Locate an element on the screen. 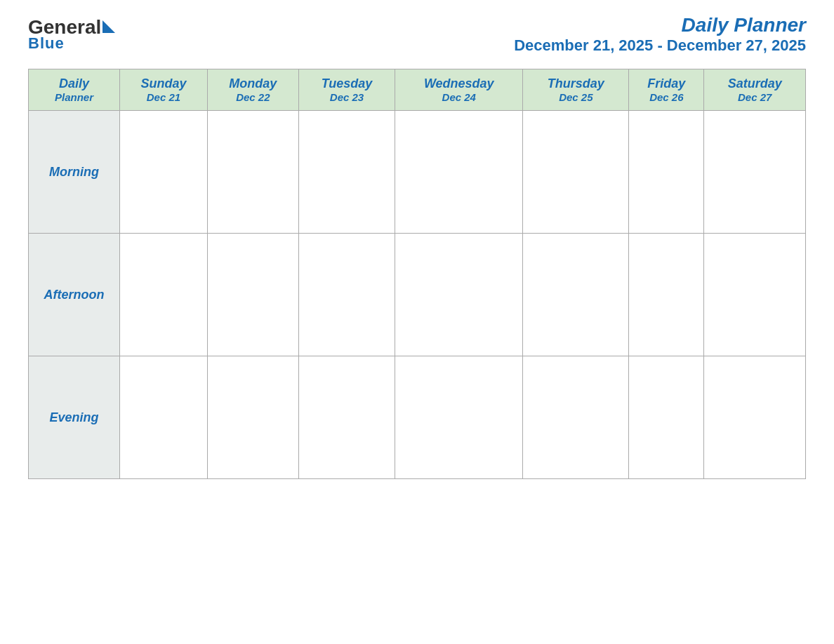 The width and height of the screenshot is (834, 644). afternoon-saturday is located at coordinates (755, 295).